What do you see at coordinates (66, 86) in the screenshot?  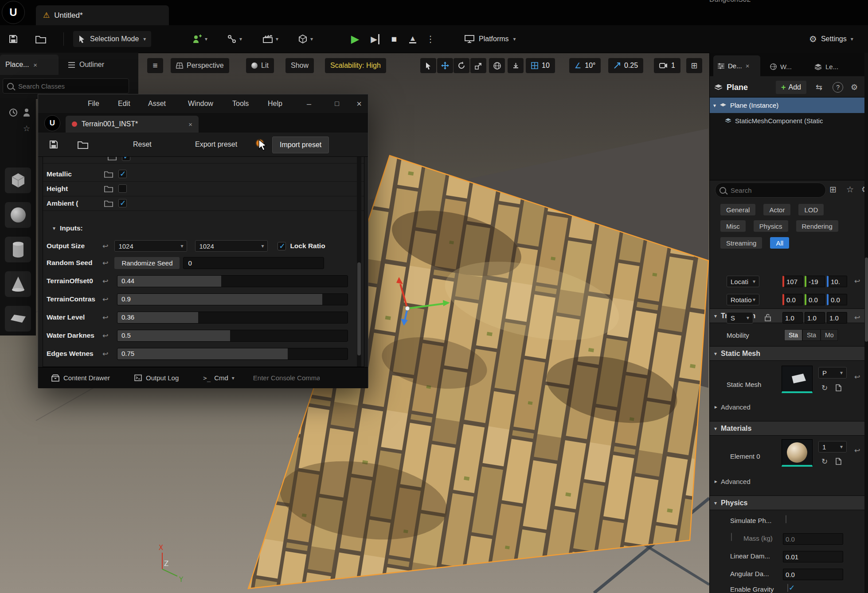 I see `search-classes-box` at bounding box center [66, 86].